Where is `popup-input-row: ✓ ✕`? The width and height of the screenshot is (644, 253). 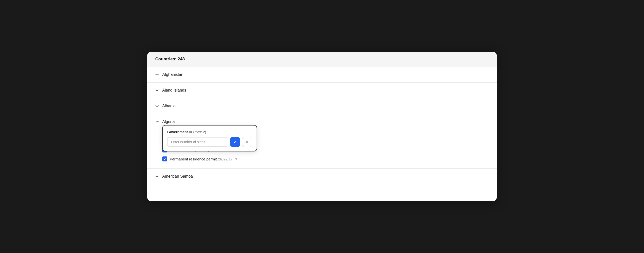
popup-input-row: ✓ ✕ is located at coordinates (210, 142).